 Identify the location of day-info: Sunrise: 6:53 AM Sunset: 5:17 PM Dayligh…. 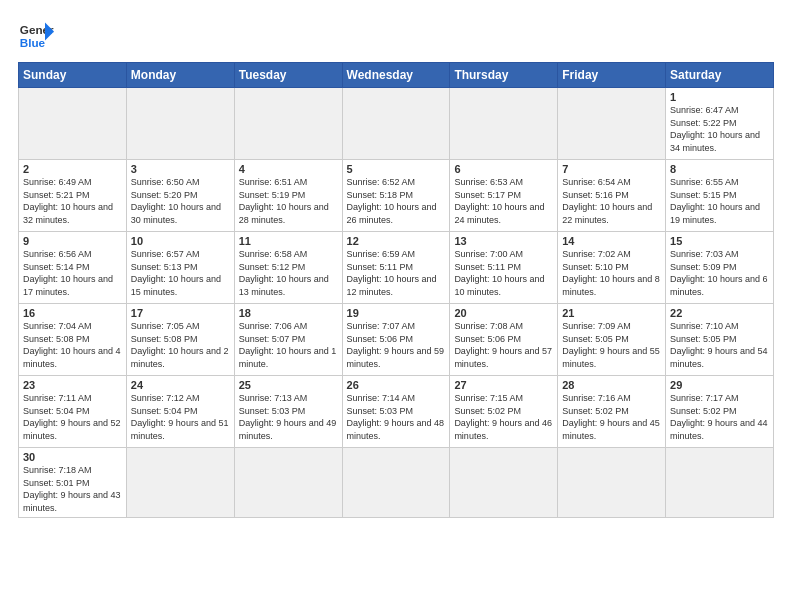
(504, 201).